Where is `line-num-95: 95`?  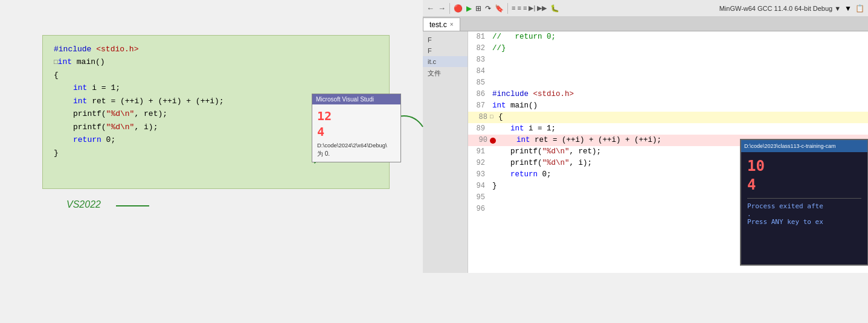 line-num-95: 95 is located at coordinates (479, 198).